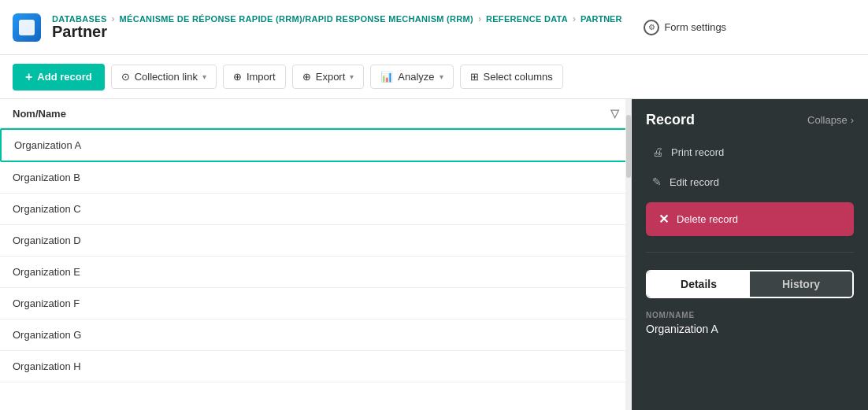  Describe the element at coordinates (614, 113) in the screenshot. I see `filter-icon: ▽` at that location.